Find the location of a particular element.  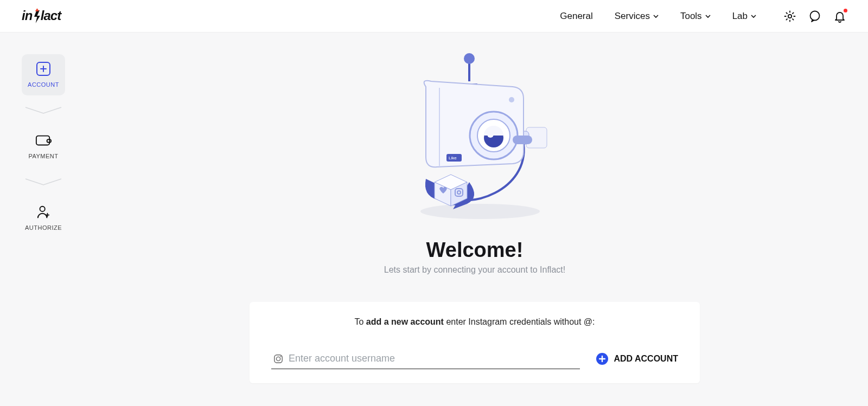

svg-text: Like is located at coordinates (452, 158).